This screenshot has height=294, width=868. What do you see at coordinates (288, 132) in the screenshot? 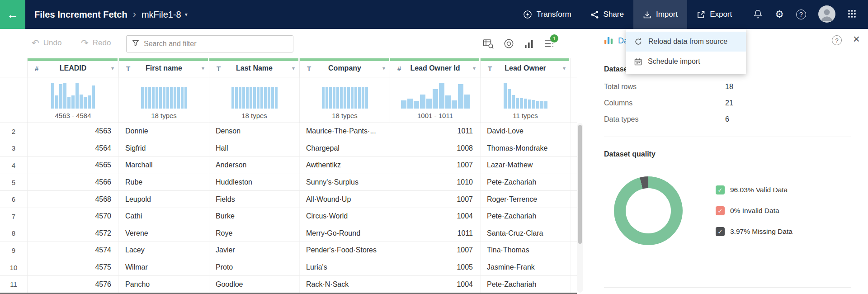
I see `table-row: 24563DonnieDensonMaurice·The·Pants·...10…` at bounding box center [288, 132].